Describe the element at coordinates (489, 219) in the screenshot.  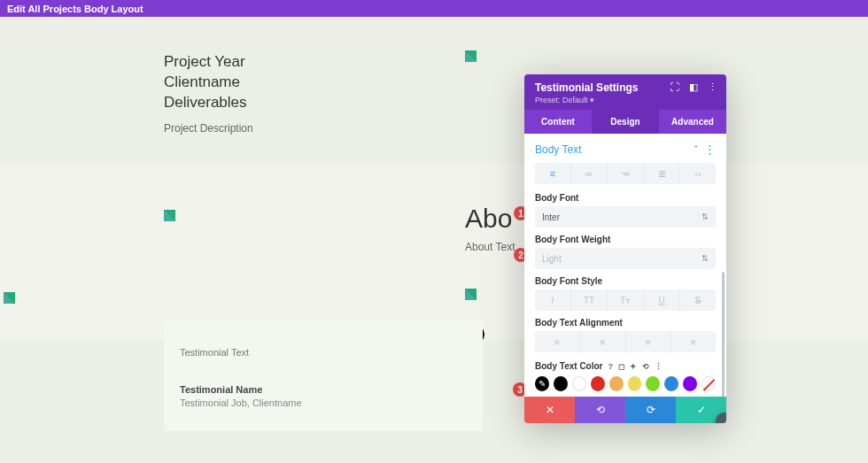
I see `about-title: Abo` at that location.